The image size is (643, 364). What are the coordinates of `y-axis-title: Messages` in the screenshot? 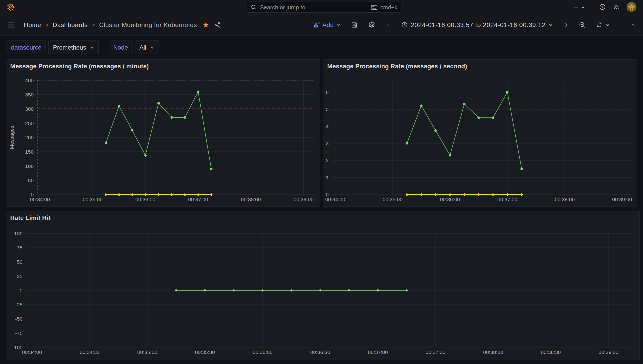 It's located at (12, 138).